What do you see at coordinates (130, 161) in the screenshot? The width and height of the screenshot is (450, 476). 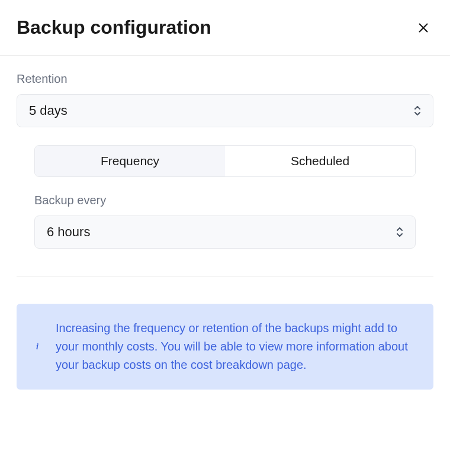 I see `tab-frequency: Frequency` at bounding box center [130, 161].